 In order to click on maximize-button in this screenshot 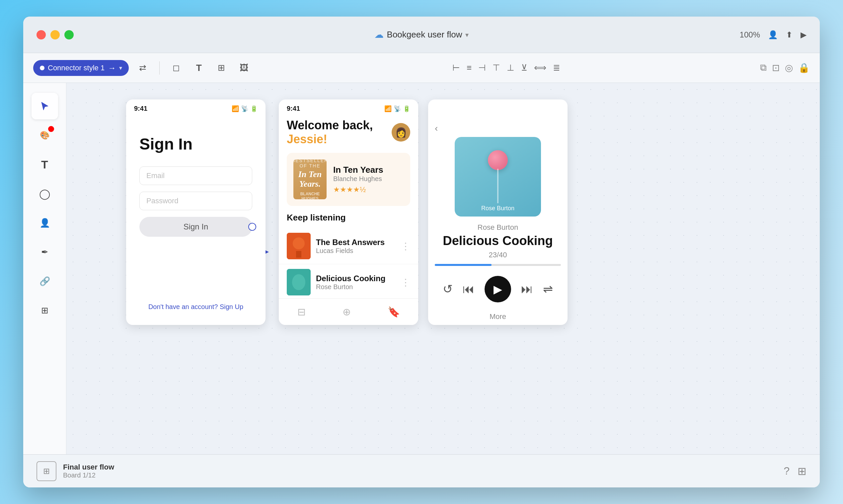, I will do `click(69, 35)`.